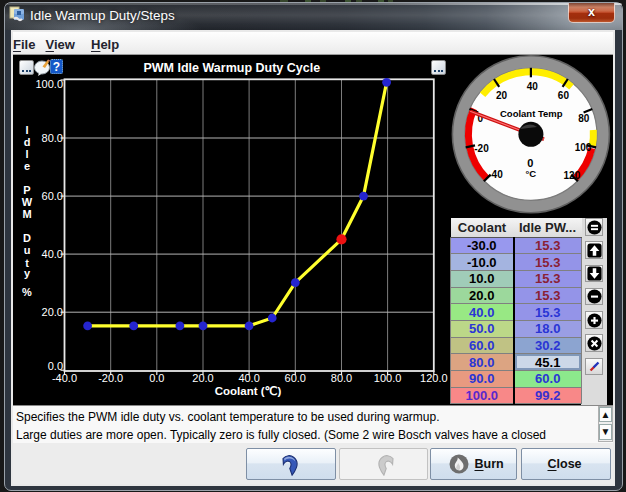 This screenshot has width=626, height=492. I want to click on svg-text: 80, so click(584, 118).